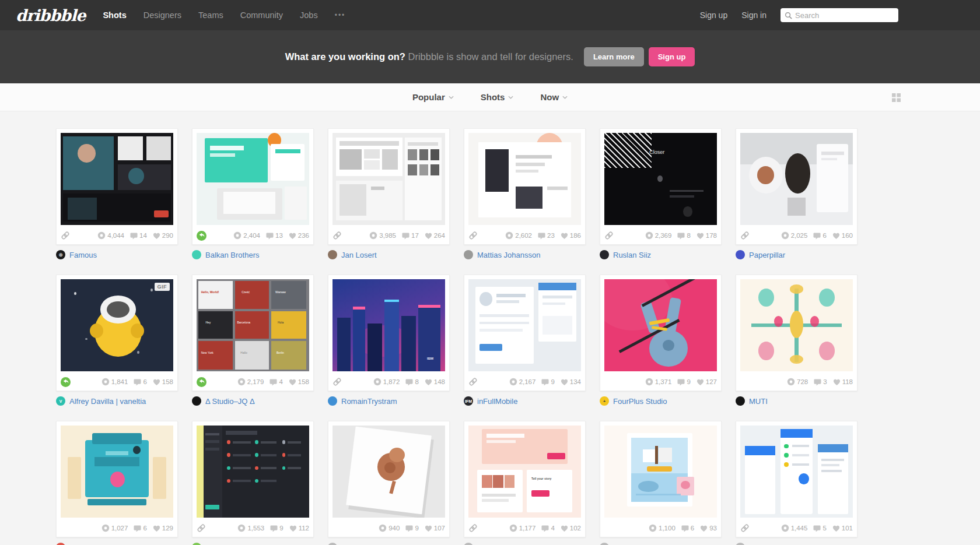 The image size is (980, 545). I want to click on likes-stat: 290, so click(163, 235).